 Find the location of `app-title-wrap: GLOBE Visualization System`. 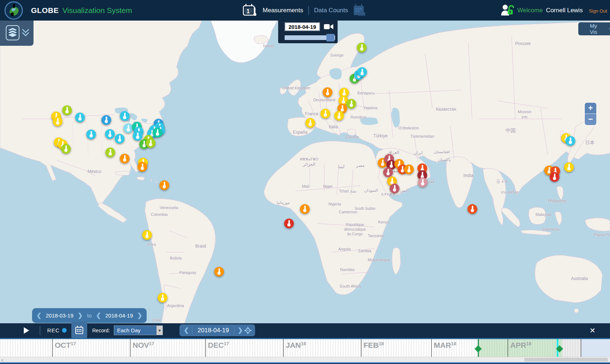

app-title-wrap: GLOBE Visualization System is located at coordinates (81, 10).